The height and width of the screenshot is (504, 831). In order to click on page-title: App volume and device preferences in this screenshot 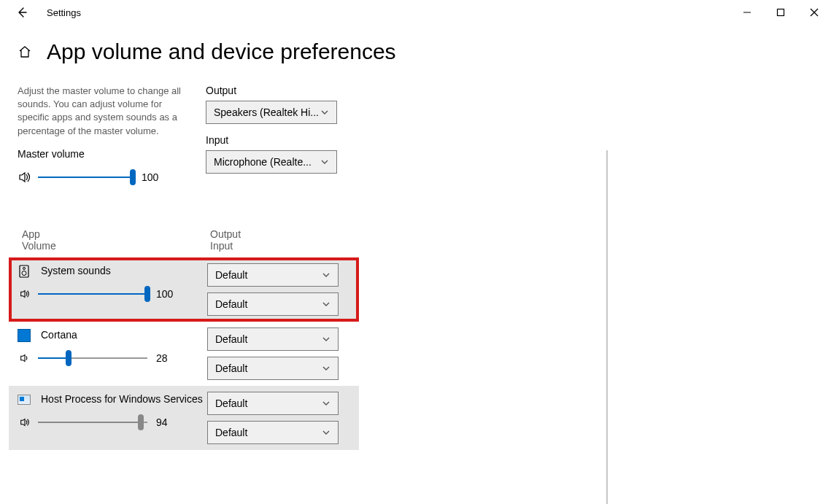, I will do `click(222, 52)`.